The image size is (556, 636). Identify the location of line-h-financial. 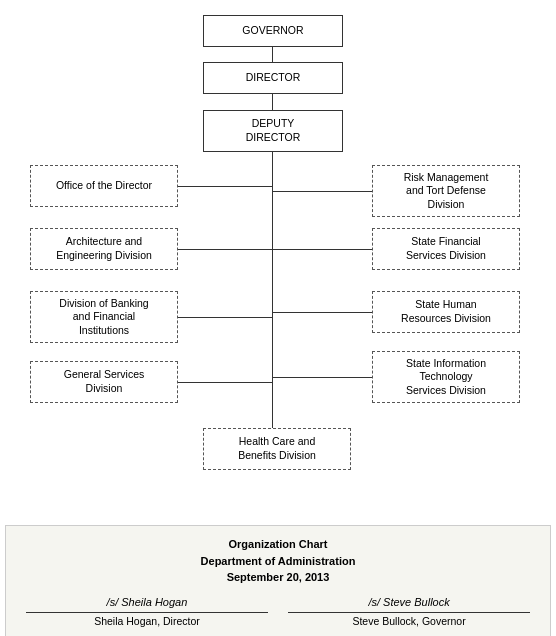
(322, 250).